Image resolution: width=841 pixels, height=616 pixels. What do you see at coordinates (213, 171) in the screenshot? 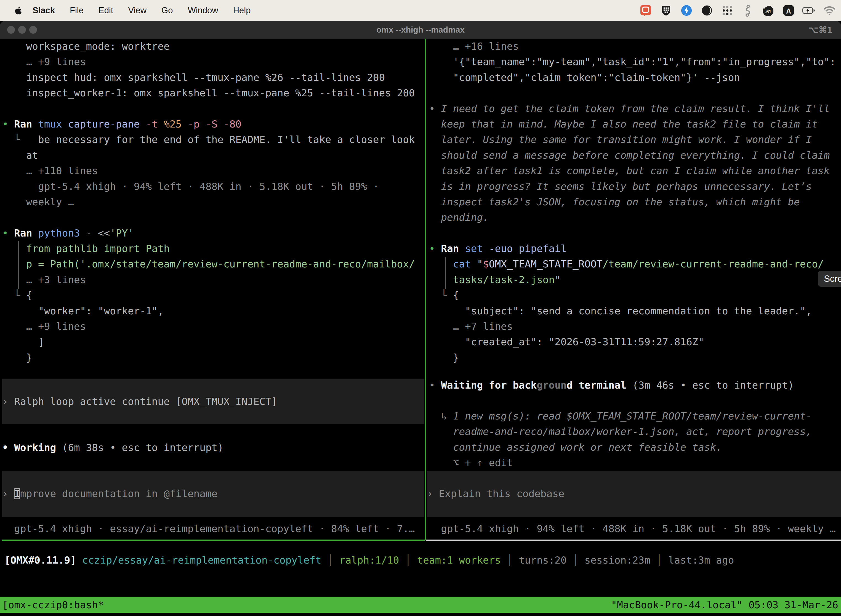
I see `terminal-line: … +110 lines` at bounding box center [213, 171].